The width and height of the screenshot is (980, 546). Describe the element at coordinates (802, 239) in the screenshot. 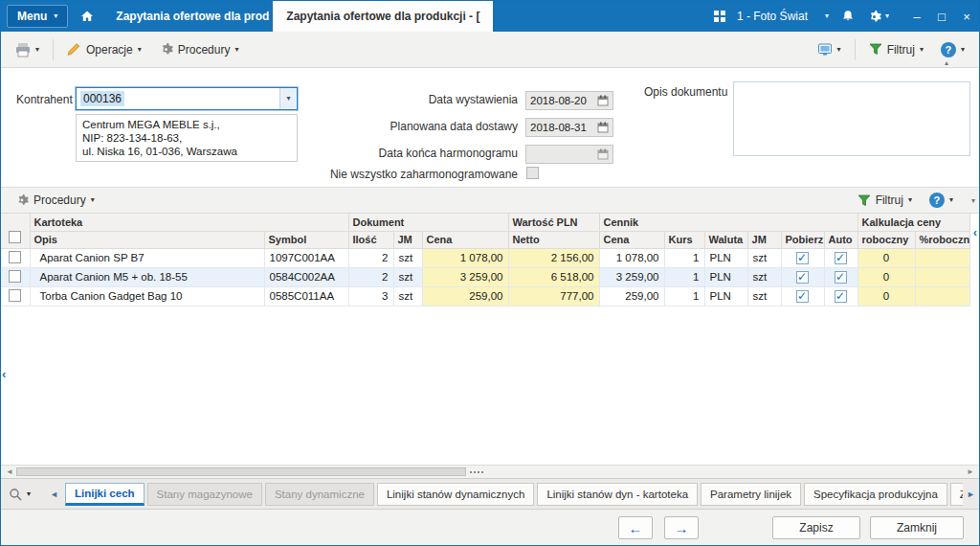

I see `column-header-pobierz: Pobierz` at that location.